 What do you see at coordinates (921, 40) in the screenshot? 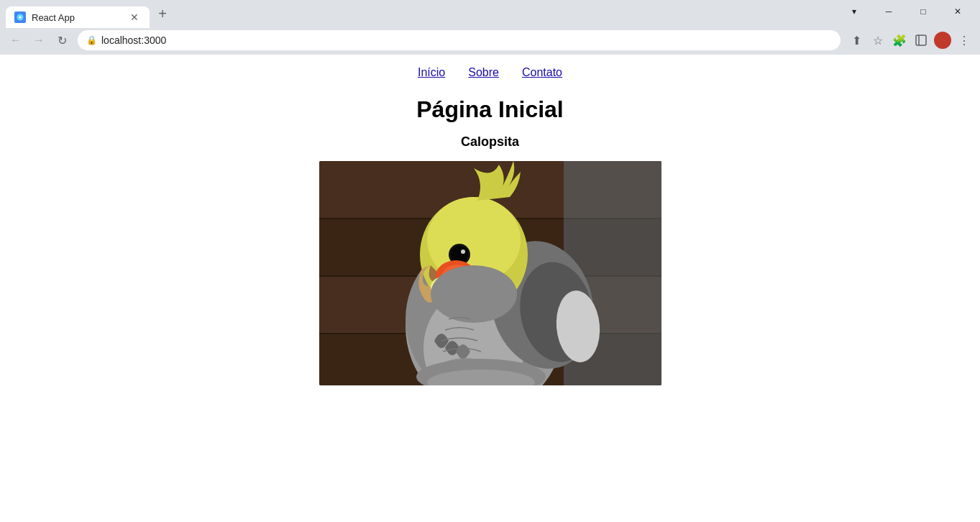
I see `sidebar-button` at bounding box center [921, 40].